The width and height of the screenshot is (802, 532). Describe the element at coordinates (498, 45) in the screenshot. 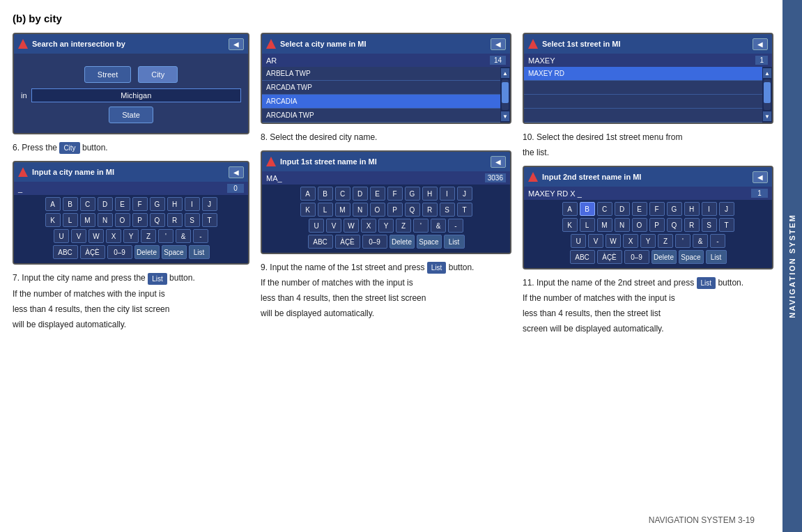

I see `back-button-city-list: ◀` at that location.